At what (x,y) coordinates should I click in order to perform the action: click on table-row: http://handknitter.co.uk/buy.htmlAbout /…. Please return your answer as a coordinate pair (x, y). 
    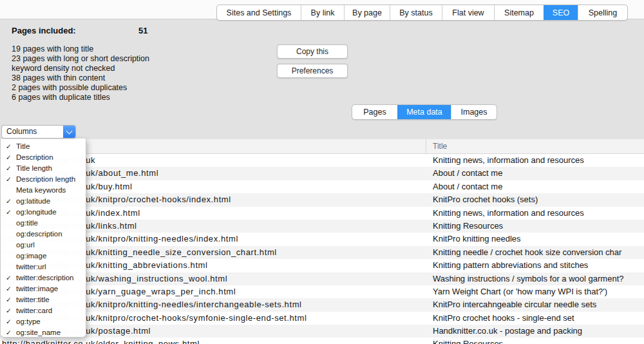
    Looking at the image, I should click on (322, 187).